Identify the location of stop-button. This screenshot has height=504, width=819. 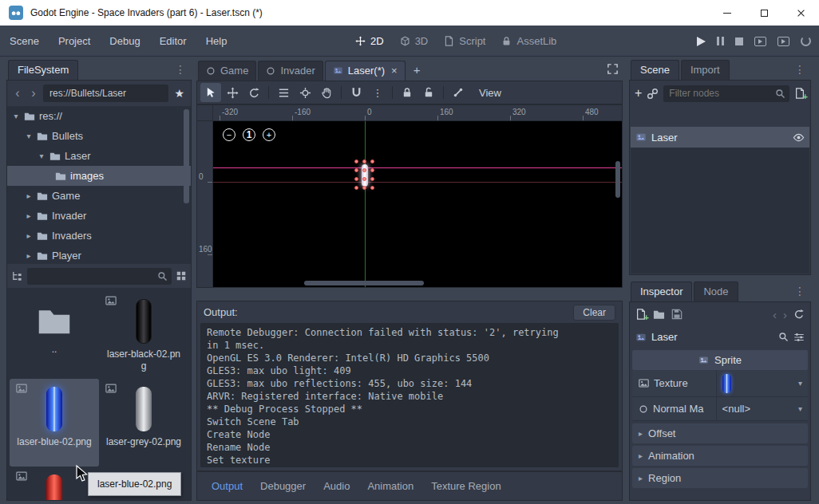
(739, 41).